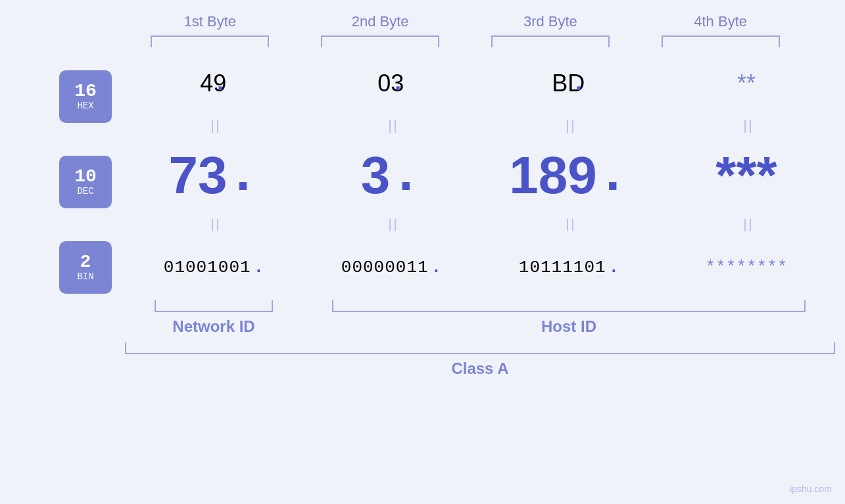 The image size is (845, 504). Describe the element at coordinates (422, 30) in the screenshot. I see `byte-headers: 1st Byte 2nd Byte 3rd Byte 4th Byte` at that location.